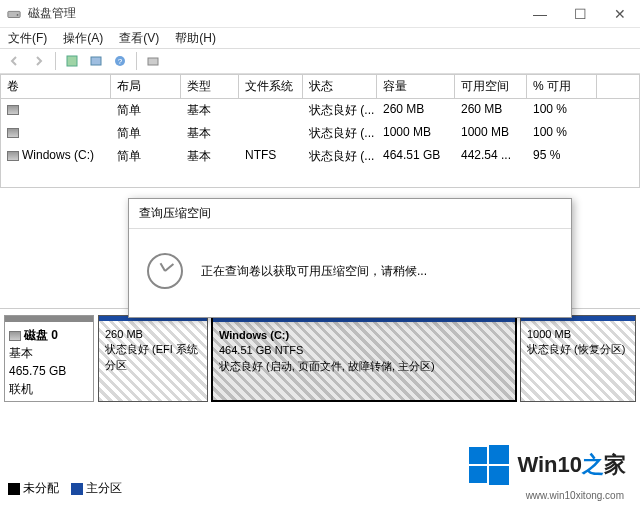 This screenshot has height=507, width=640. What do you see at coordinates (320, 38) in the screenshot?
I see `menu-bar: 文件(F) 操作(A) 查看(V) 帮助(H)` at bounding box center [320, 38].